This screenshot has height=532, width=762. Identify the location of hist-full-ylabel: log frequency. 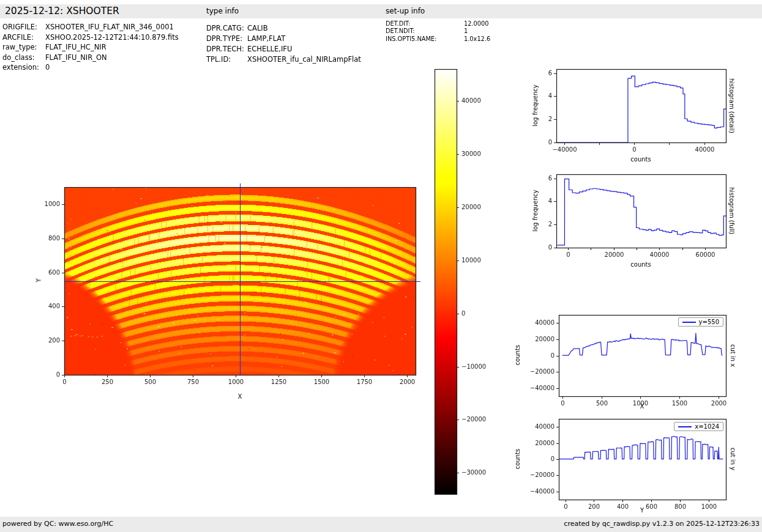
(535, 211).